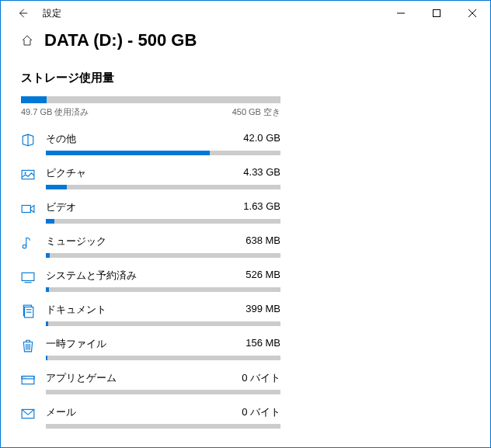  Describe the element at coordinates (246, 78) in the screenshot. I see `section-title: ストレージ使用量` at that location.